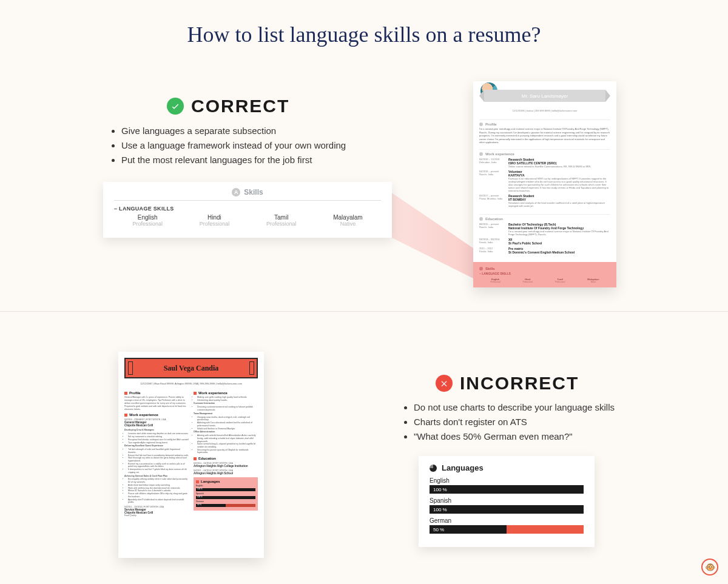 This screenshot has height=584, width=728. Describe the element at coordinates (348, 224) in the screenshot. I see `lang-level: Native` at that location.